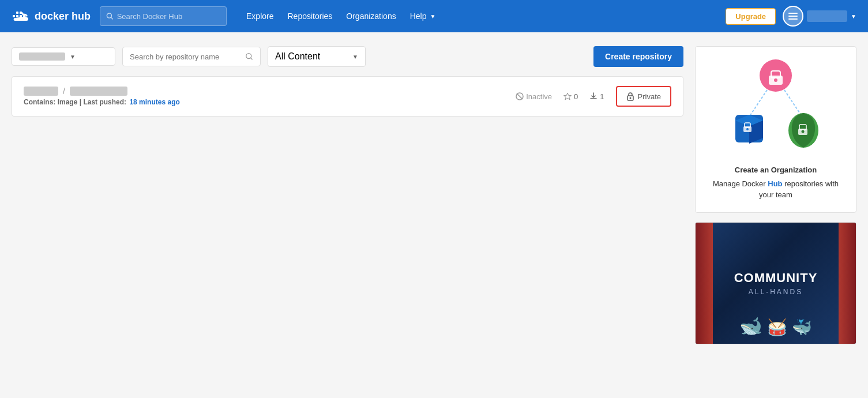  What do you see at coordinates (576, 97) in the screenshot?
I see `star-count: 0` at bounding box center [576, 97].